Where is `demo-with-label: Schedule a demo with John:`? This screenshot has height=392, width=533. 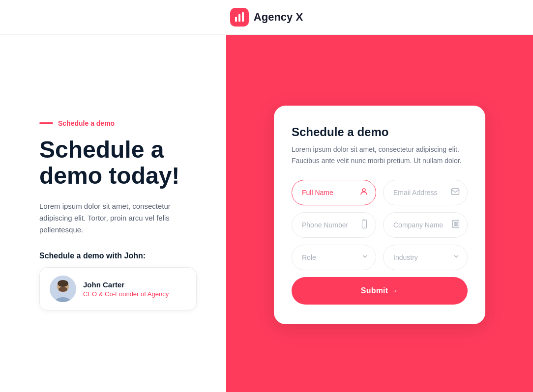 demo-with-label: Schedule a demo with John: is located at coordinates (118, 256).